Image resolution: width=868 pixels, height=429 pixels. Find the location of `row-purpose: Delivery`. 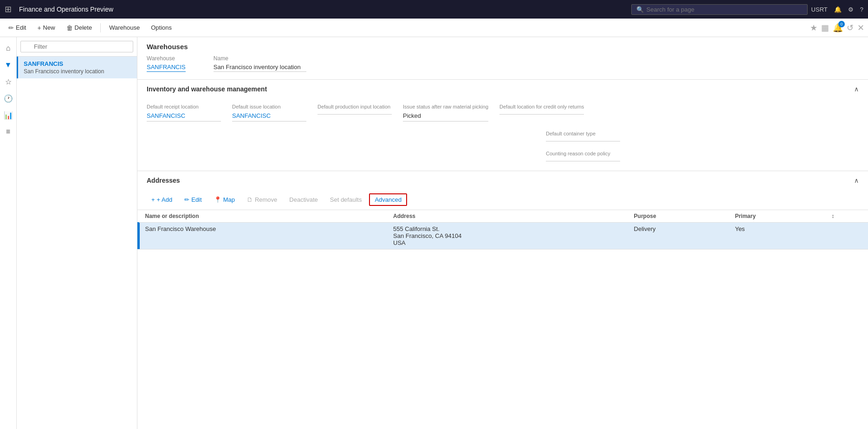

row-purpose: Delivery is located at coordinates (679, 236).